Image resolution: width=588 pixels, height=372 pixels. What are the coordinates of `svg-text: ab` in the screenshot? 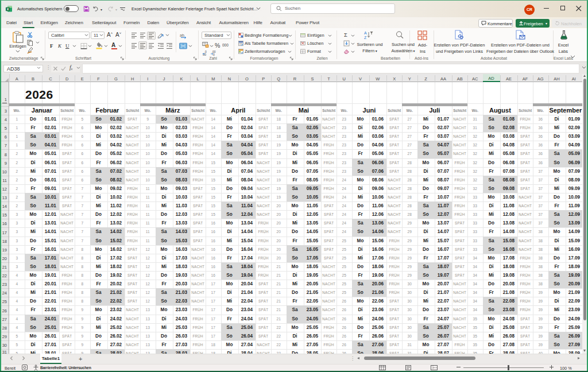 It's located at (182, 36).